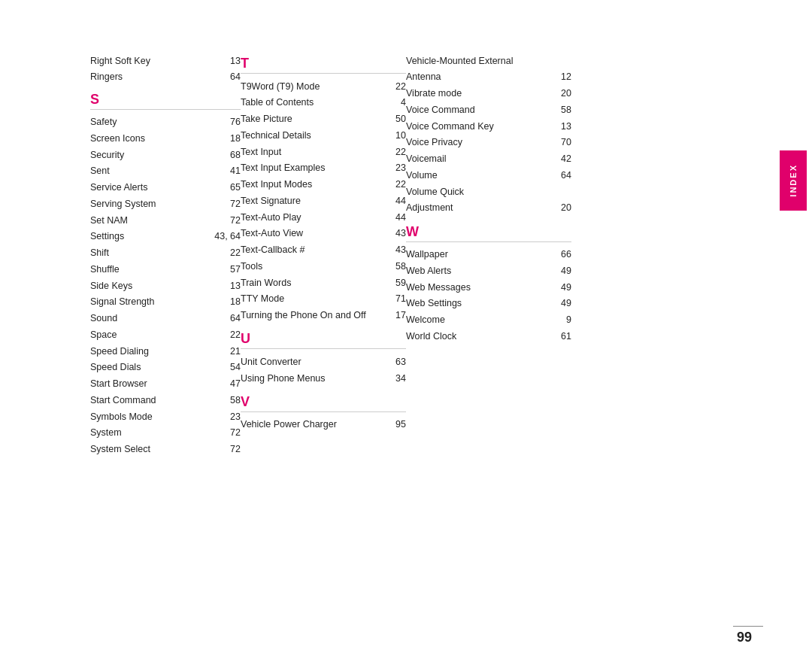 This screenshot has width=812, height=668. Describe the element at coordinates (560, 110) in the screenshot. I see `entry-page: 58` at that location.